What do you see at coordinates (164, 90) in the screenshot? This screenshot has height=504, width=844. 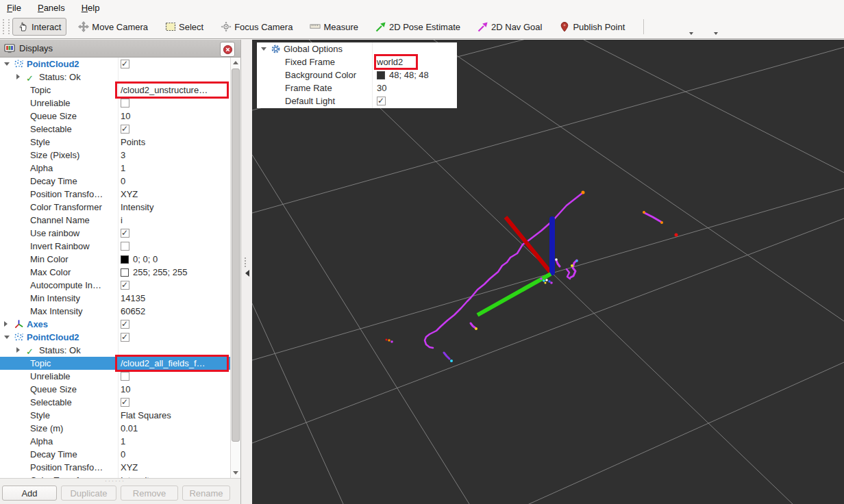 I see `property-value: /cloud2_unstructure…` at bounding box center [164, 90].